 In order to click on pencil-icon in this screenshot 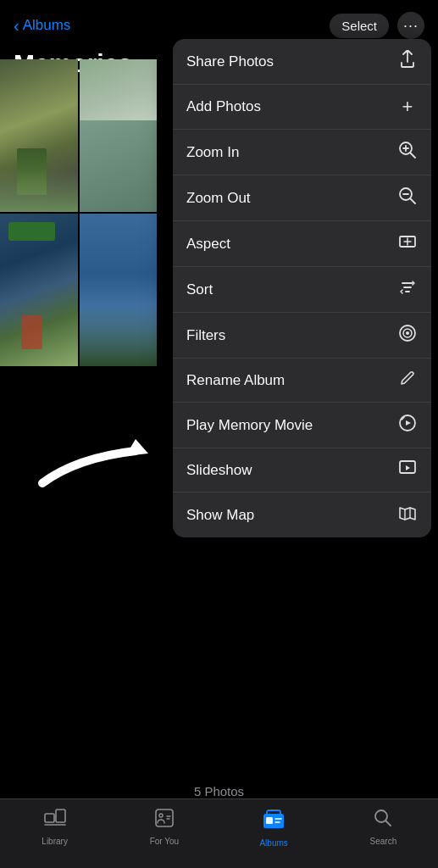, I will do `click(408, 380)`.